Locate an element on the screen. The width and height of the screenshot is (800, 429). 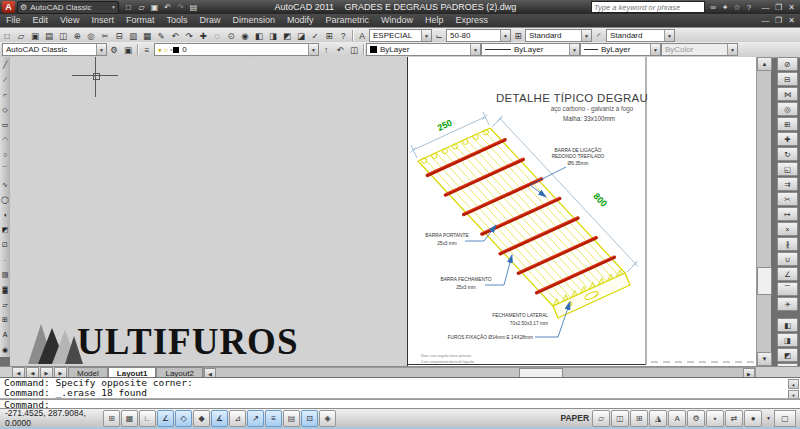
color-combo: ByLayer▼ is located at coordinates (424, 50).